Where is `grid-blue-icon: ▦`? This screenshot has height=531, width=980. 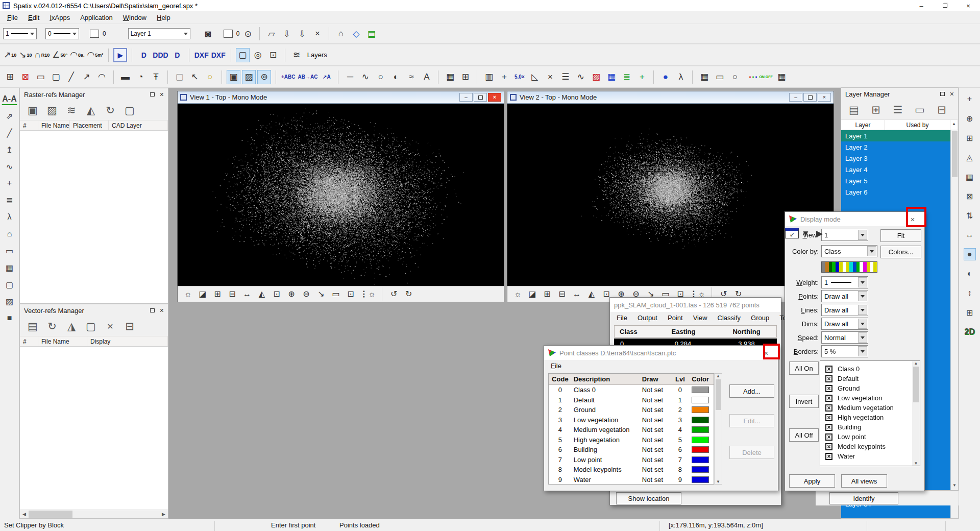 grid-blue-icon: ▦ is located at coordinates (611, 77).